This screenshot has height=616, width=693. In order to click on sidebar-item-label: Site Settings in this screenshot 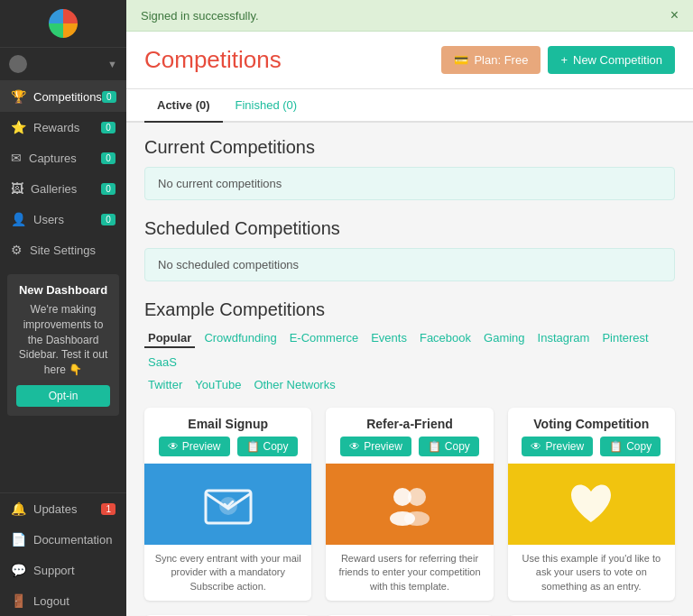, I will do `click(63, 251)`.